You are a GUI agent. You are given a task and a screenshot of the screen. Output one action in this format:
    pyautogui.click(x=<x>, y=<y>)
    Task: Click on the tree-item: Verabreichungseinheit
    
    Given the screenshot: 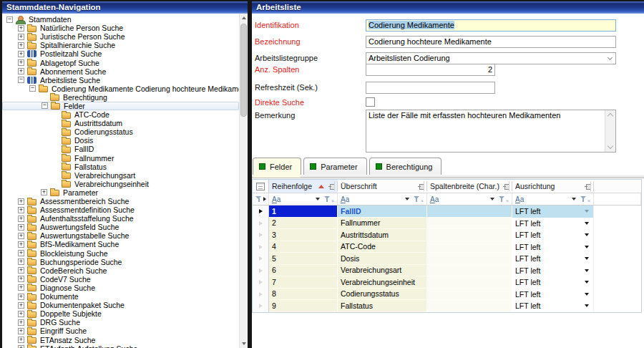 What is the action you would take?
    pyautogui.click(x=120, y=184)
    